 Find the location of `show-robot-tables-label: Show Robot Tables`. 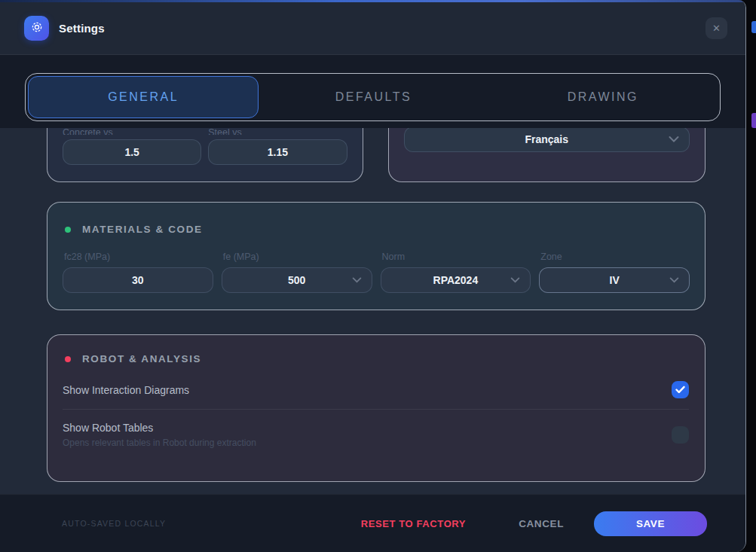

show-robot-tables-label: Show Robot Tables is located at coordinates (367, 428).